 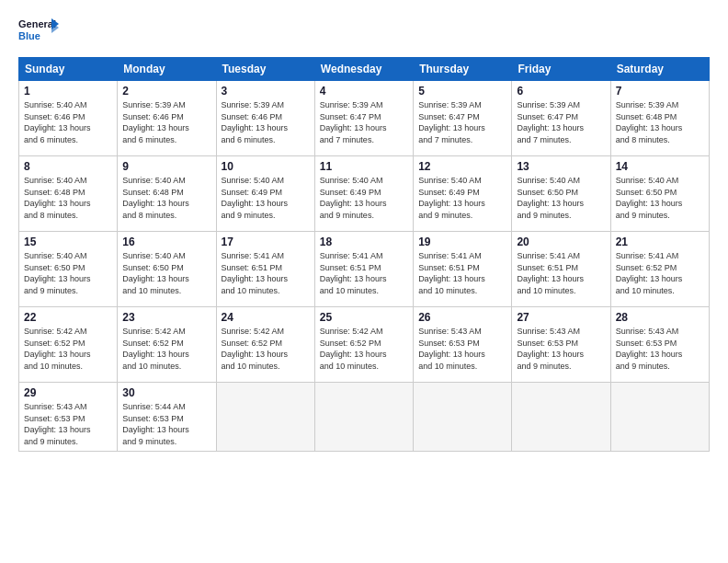 I want to click on calendar-cell: 15Sunrise: 5:40 AM Sunset: 6:50 PM Dayli…, so click(x=68, y=270).